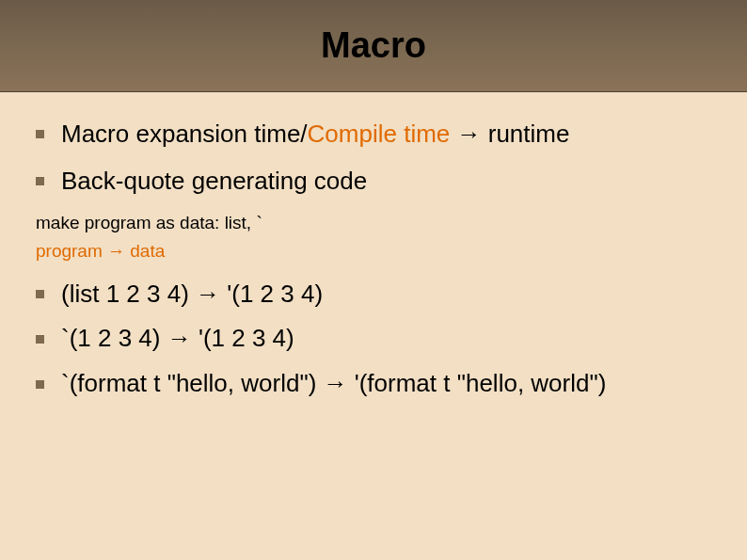 The image size is (747, 560). Describe the element at coordinates (374, 339) in the screenshot. I see `bullet-item: `(1 2 3 4) → '(1 2 3 4)` at that location.